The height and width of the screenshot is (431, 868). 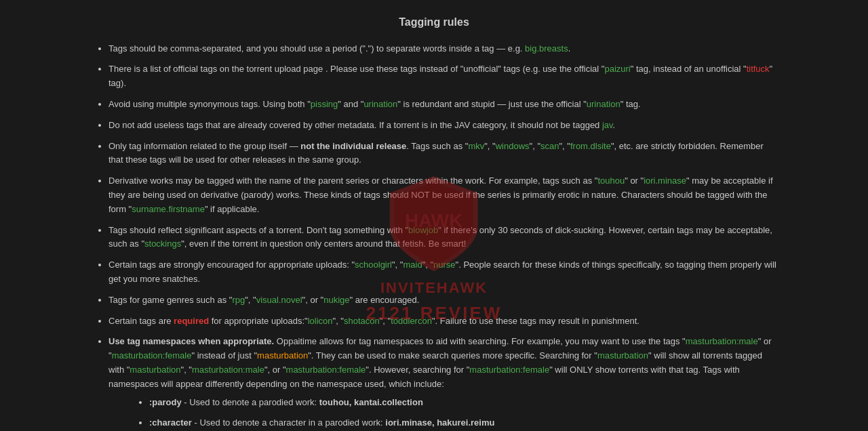 I want to click on tag-link-maid: maid, so click(x=412, y=264).